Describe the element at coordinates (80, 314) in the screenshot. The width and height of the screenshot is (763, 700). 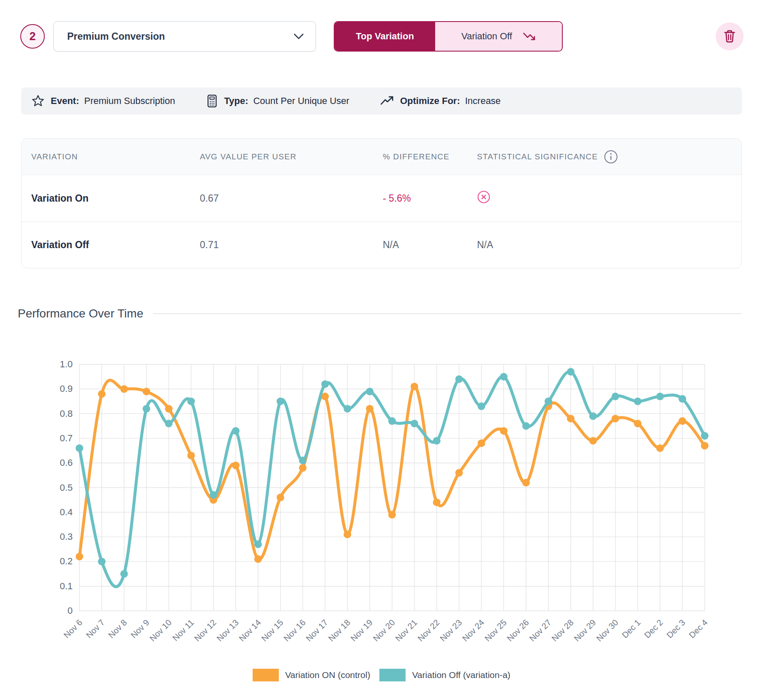
I see `chart-section-title: Performance Over Time` at that location.